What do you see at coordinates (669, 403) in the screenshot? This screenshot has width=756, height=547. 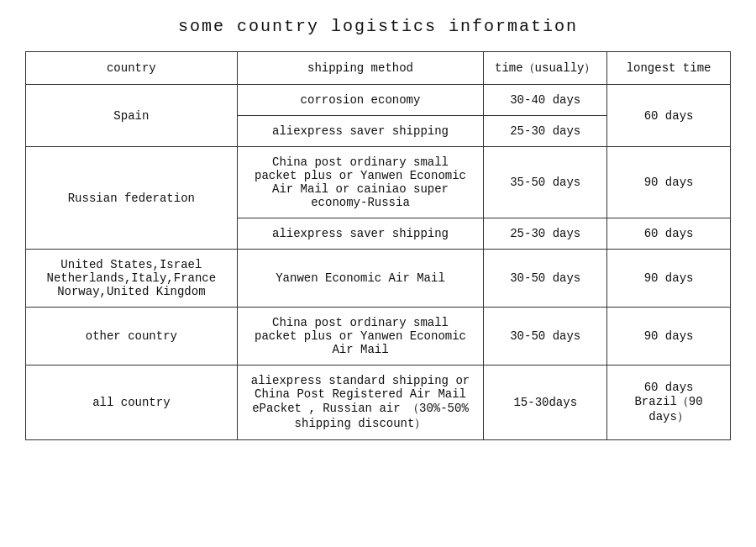 I see `longest-all: 60 days Brazil（90 days）` at bounding box center [669, 403].